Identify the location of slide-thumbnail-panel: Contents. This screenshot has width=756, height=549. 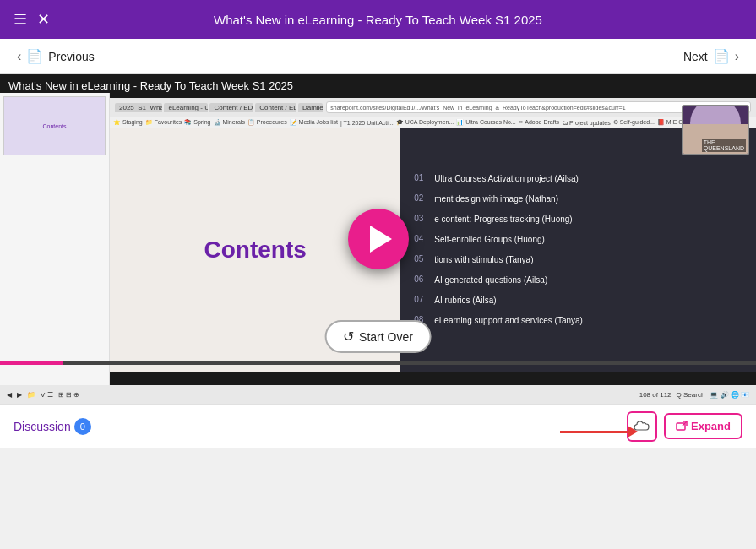
(55, 239).